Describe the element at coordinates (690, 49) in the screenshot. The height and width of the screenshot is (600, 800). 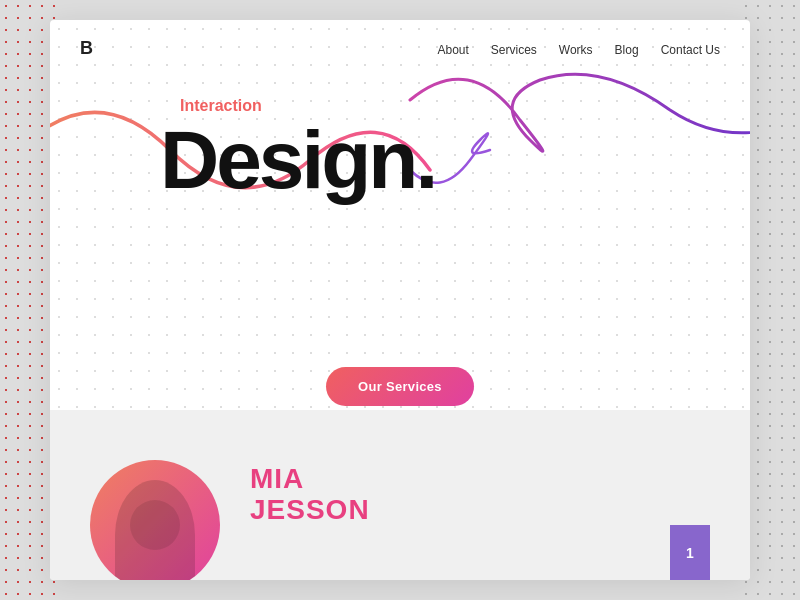
I see `nav-item-contact: Contact Us` at that location.